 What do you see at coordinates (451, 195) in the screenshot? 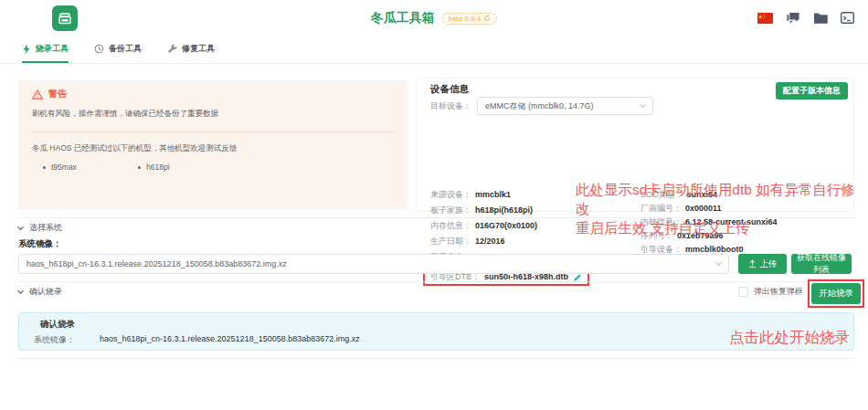
I see `field-label: 来源设备：` at bounding box center [451, 195].